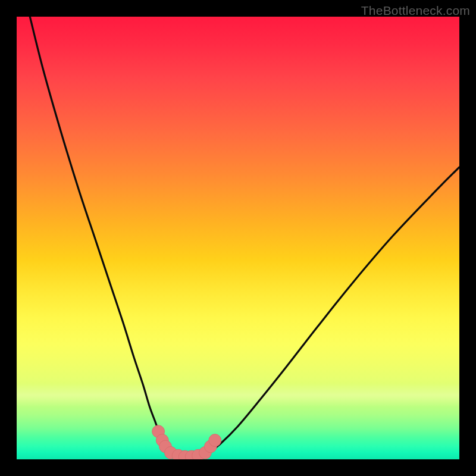 The width and height of the screenshot is (476, 476). I want to click on watermark-text: TheBottleneck.com, so click(415, 11).